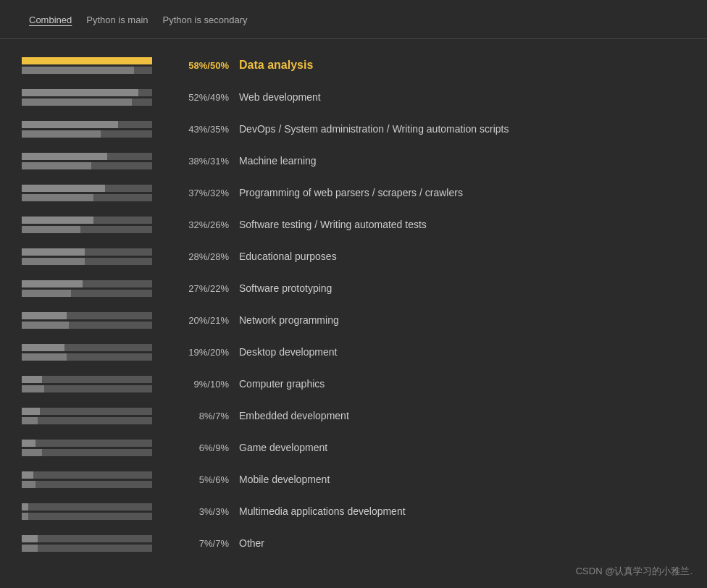 The width and height of the screenshot is (707, 588). What do you see at coordinates (206, 161) in the screenshot?
I see `percent-label: 38%/31%` at bounding box center [206, 161].